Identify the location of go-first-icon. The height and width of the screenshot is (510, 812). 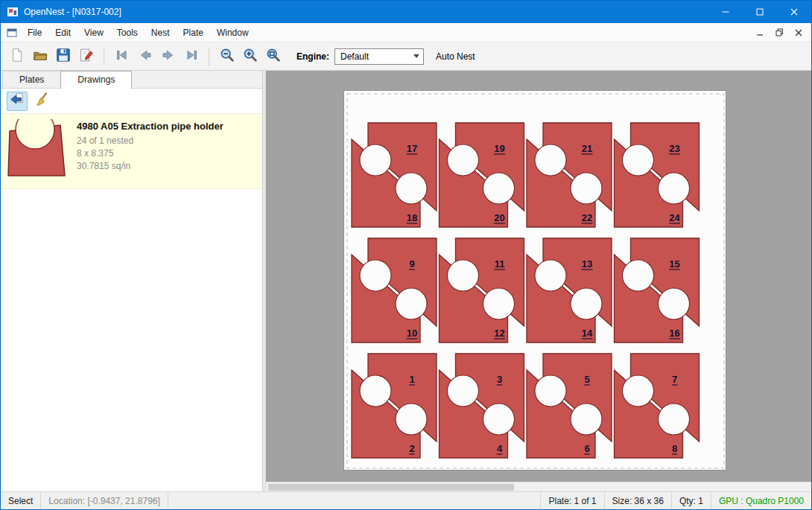
(122, 57).